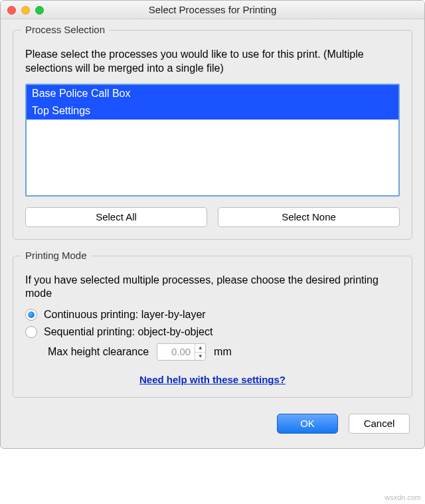  Describe the element at coordinates (12, 11) in the screenshot. I see `close-icon` at that location.